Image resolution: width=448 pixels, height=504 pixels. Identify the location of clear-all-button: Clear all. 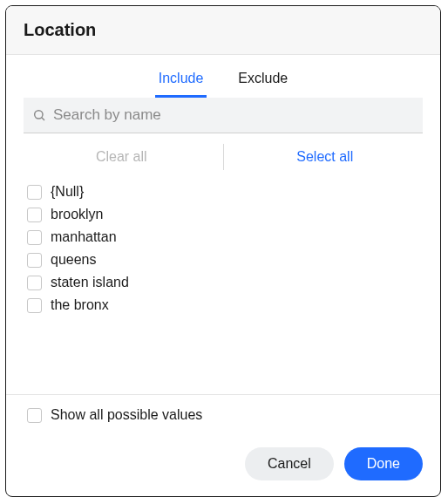
(122, 157).